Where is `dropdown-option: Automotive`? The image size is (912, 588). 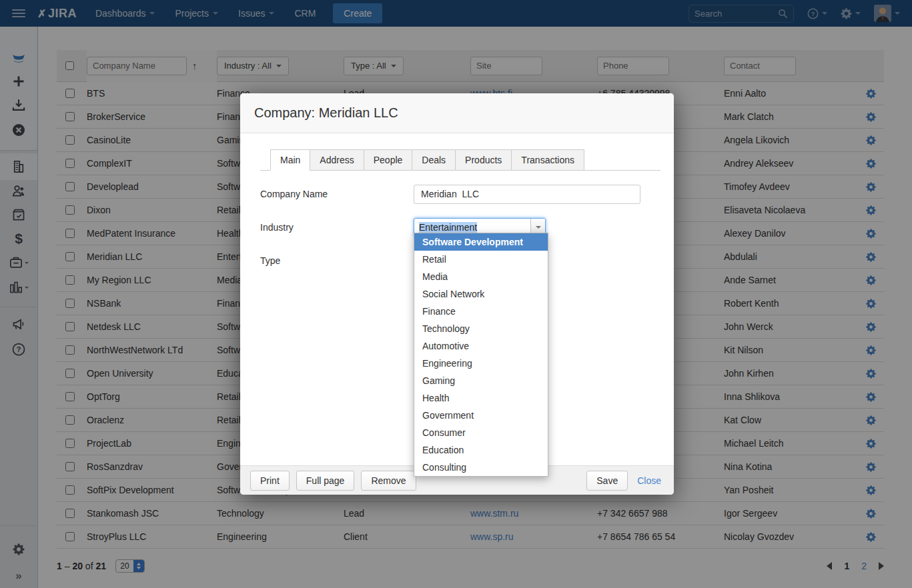
dropdown-option: Automotive is located at coordinates (481, 346).